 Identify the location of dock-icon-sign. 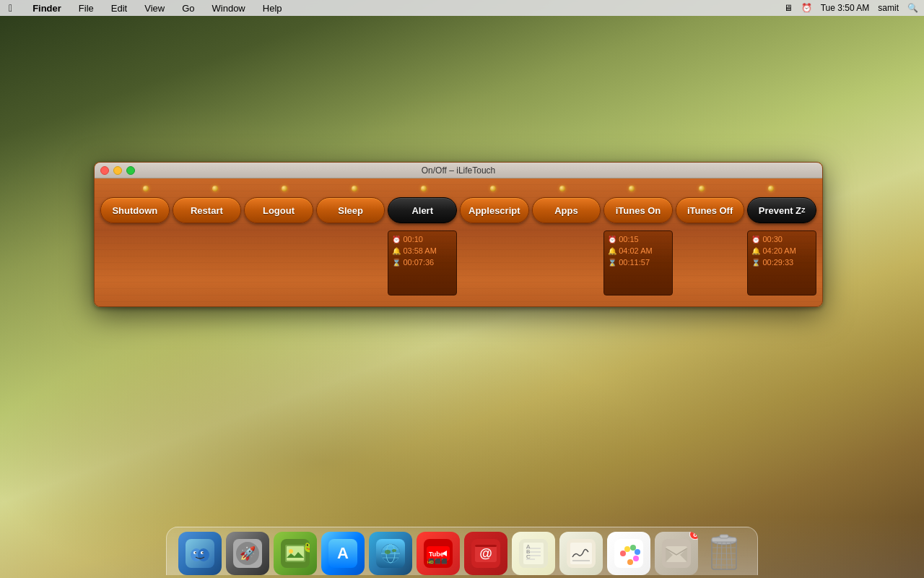
(581, 553).